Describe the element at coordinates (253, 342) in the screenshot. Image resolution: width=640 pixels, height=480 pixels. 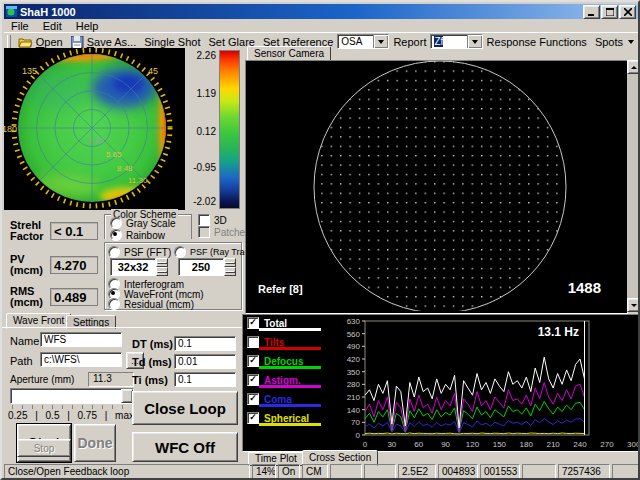
I see `legend-checkbox` at that location.